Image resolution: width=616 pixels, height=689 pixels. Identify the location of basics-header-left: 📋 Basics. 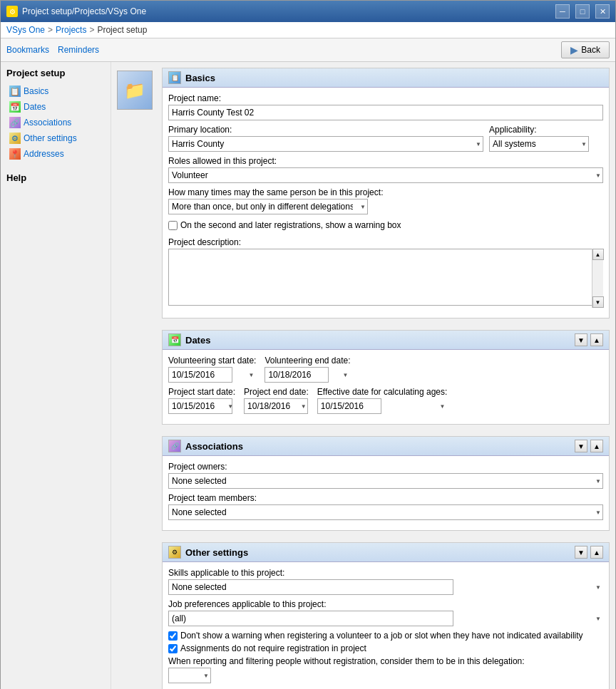
(192, 78).